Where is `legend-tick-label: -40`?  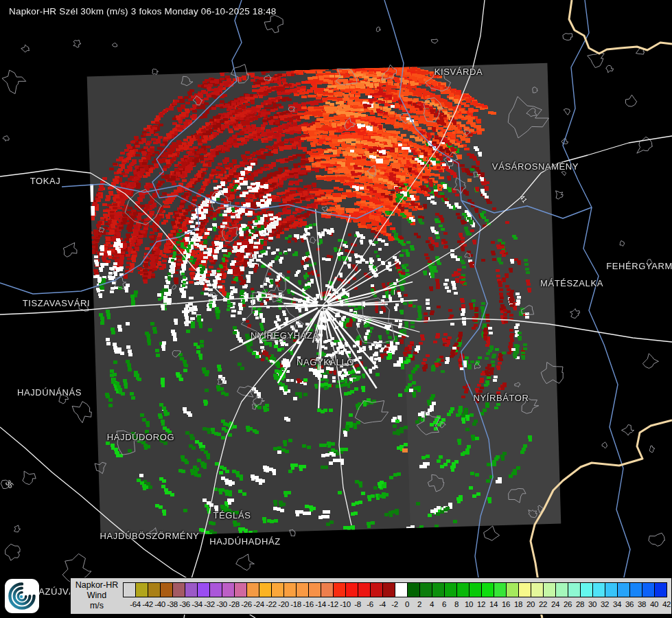
legend-tick-label: -40 is located at coordinates (160, 604).